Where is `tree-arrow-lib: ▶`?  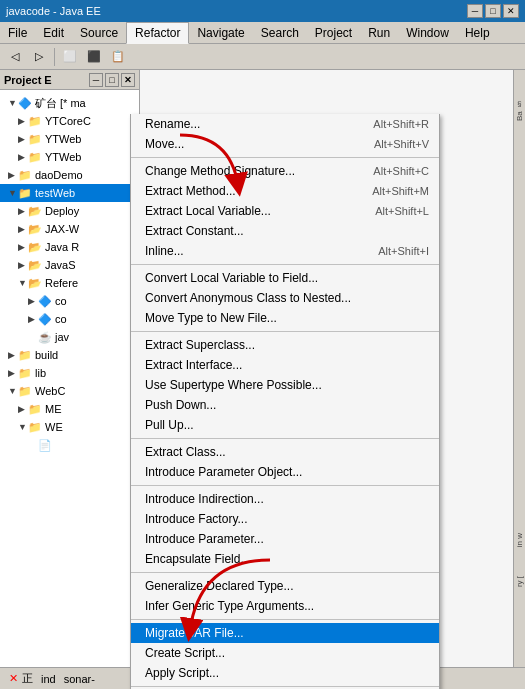 tree-arrow-lib: ▶ is located at coordinates (13, 373).